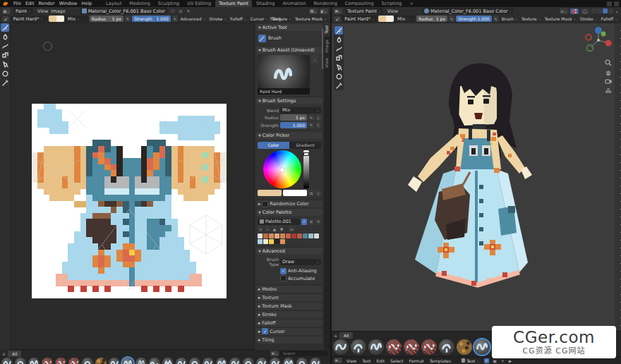 Image resolution: width=621 pixels, height=364 pixels. What do you see at coordinates (56, 18) in the screenshot?
I see `brush-color-swatch` at bounding box center [56, 18].